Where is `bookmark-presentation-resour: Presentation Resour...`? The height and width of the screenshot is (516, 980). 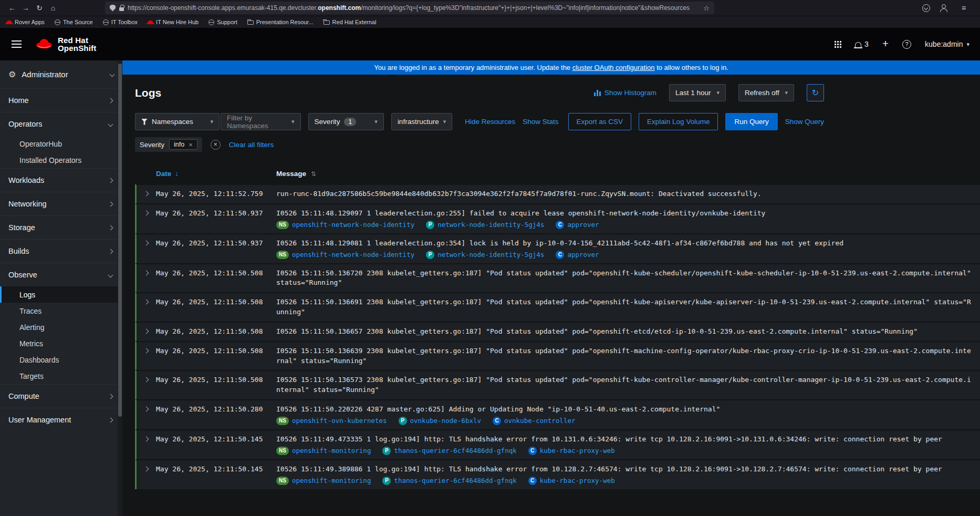
bookmark-presentation-resour: Presentation Resour... is located at coordinates (280, 22).